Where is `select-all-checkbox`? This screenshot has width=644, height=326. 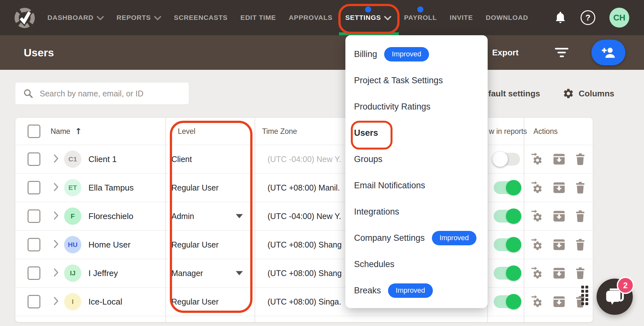 select-all-checkbox is located at coordinates (34, 131).